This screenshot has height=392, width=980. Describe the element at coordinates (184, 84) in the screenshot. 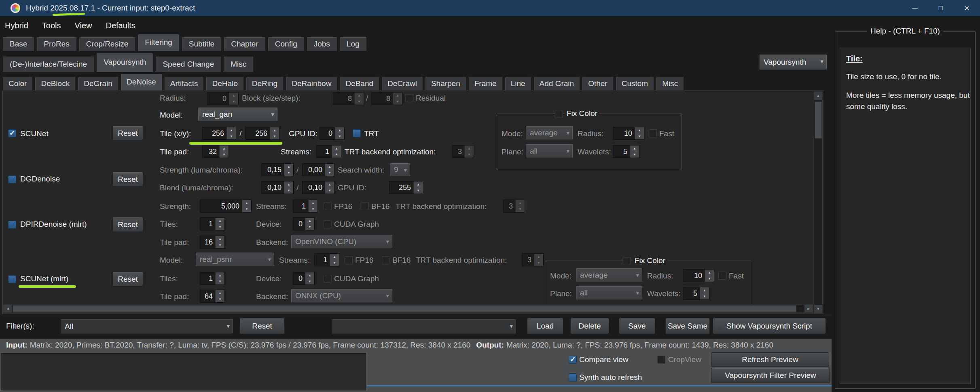

I see `tab-artifacts: Artifacts` at that location.